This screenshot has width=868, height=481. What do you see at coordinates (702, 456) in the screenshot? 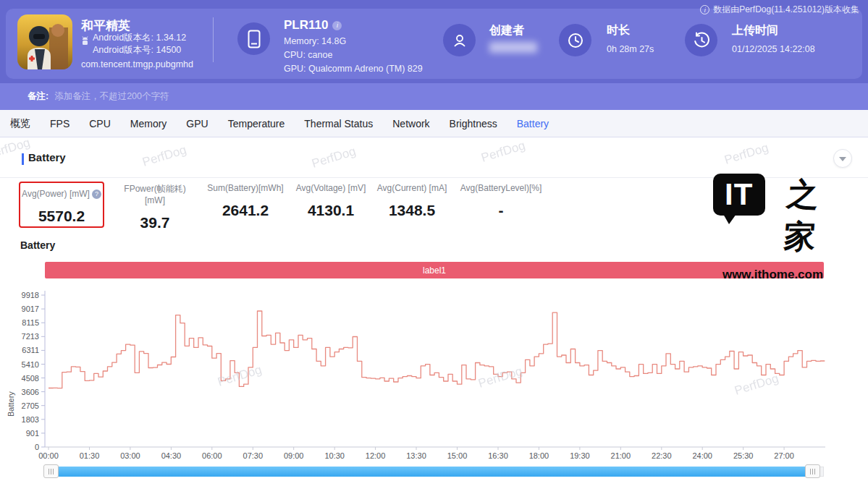
I see `x-tick-label: 24:00` at bounding box center [702, 456].